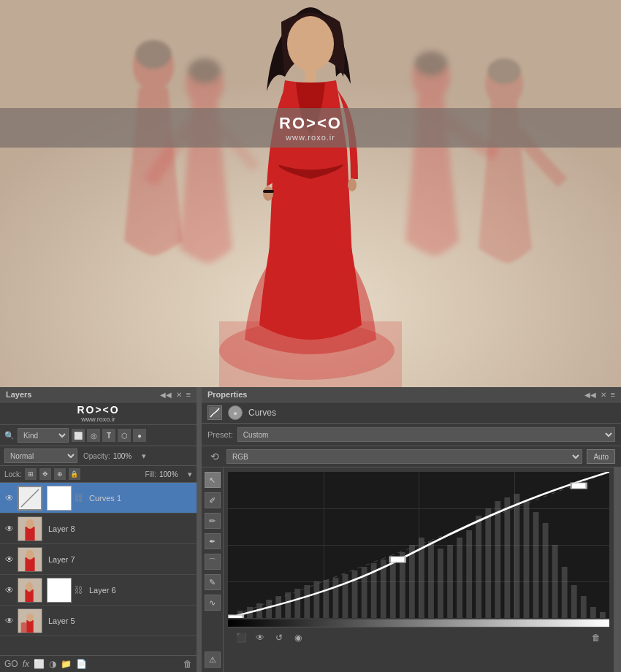 The image size is (621, 672). What do you see at coordinates (59, 498) in the screenshot?
I see `curves1-mask` at bounding box center [59, 498].